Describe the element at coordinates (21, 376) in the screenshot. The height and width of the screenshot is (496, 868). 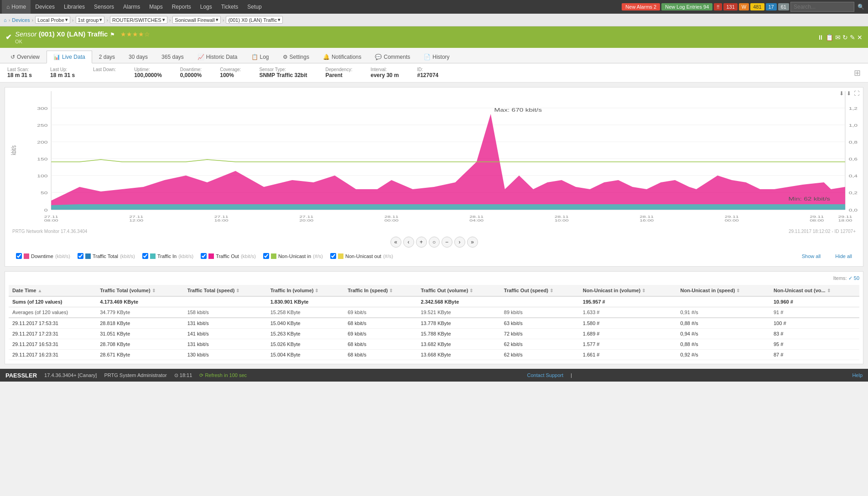
I see `paessler-logo: PAESSLER` at that location.